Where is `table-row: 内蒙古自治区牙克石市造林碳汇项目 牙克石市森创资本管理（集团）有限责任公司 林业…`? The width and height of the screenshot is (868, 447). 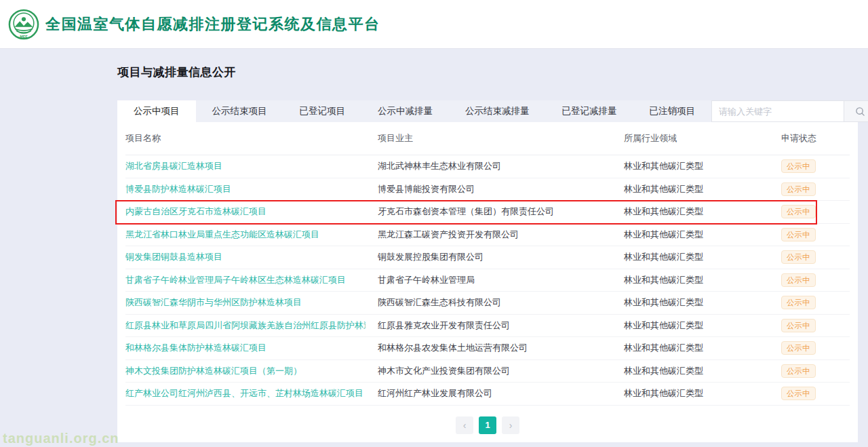
table-row: 内蒙古自治区牙克石市造林碳汇项目 牙克石市森创资本管理（集团）有限责任公司 林业… is located at coordinates (488, 212).